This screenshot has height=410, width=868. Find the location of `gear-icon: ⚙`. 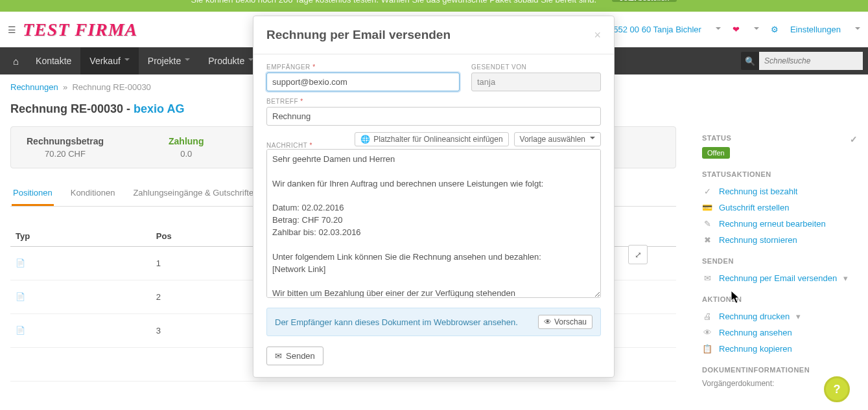

gear-icon: ⚙ is located at coordinates (775, 30).